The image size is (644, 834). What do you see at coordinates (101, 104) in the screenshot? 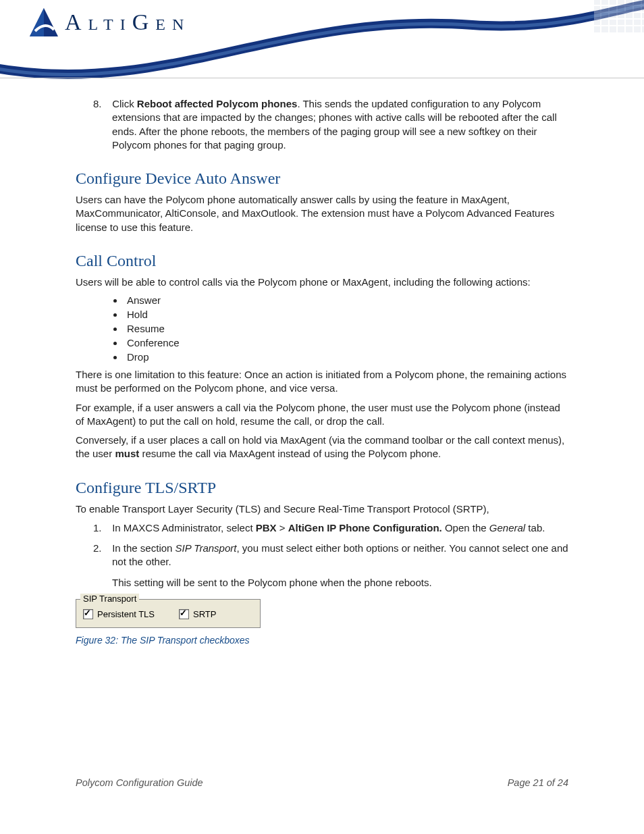
I see `step-number: 8.` at bounding box center [101, 104].